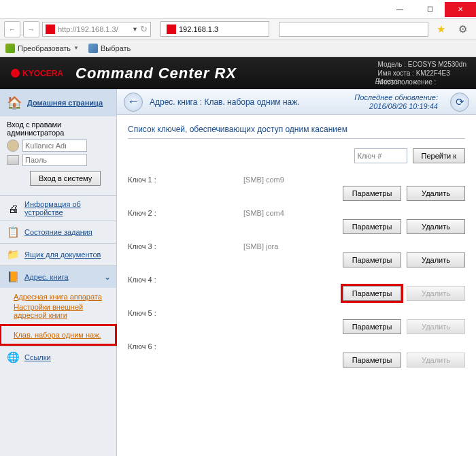 This screenshot has height=456, width=476. What do you see at coordinates (296, 156) in the screenshot?
I see `key-search-row: Перейти к` at bounding box center [296, 156].